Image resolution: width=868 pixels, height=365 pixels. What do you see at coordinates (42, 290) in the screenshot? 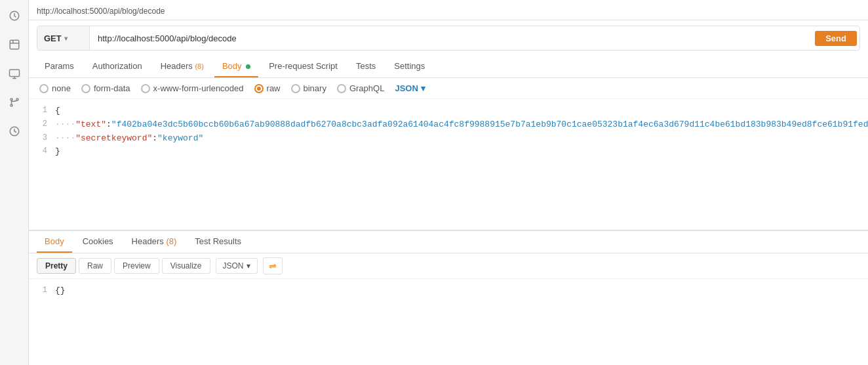
I see `response-line-number: 1` at bounding box center [42, 290].